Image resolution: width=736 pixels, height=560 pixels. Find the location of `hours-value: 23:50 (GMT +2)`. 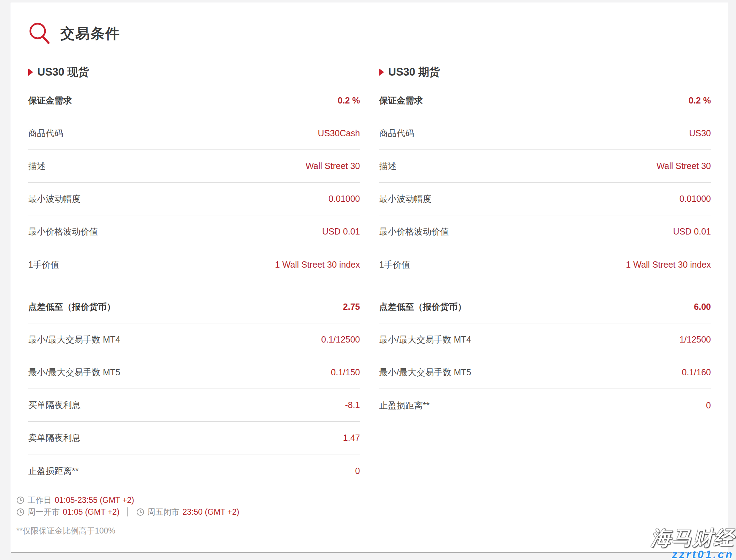

hours-value: 23:50 (GMT +2) is located at coordinates (211, 512).